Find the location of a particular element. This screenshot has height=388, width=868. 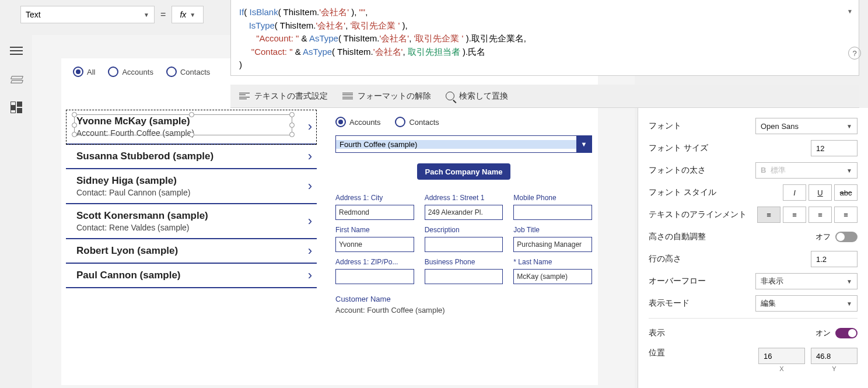

visible-toggle is located at coordinates (846, 333).